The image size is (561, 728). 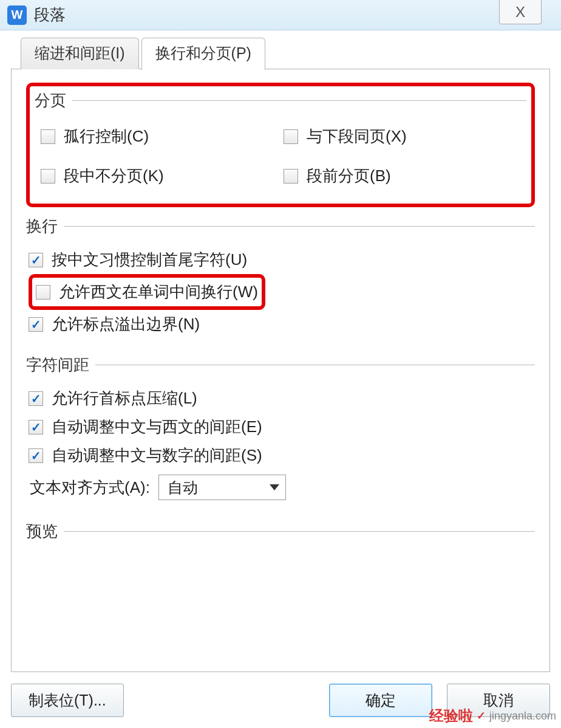 What do you see at coordinates (45, 531) in the screenshot?
I see `preview-legend: 预览` at bounding box center [45, 531].